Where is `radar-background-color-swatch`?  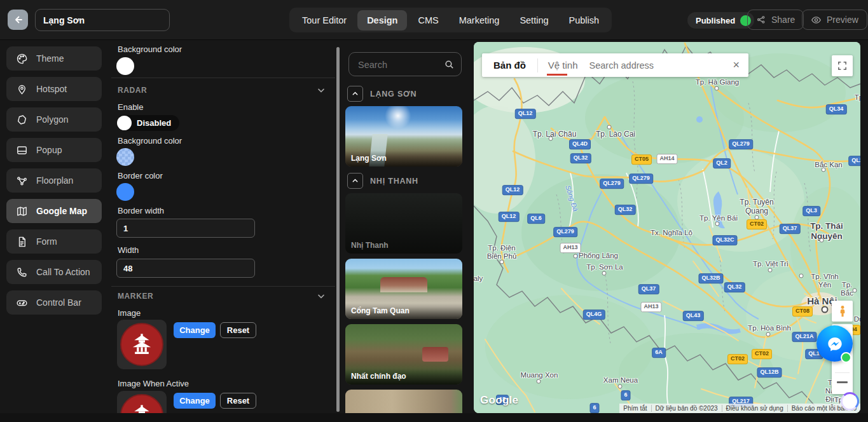 radar-background-color-swatch is located at coordinates (125, 157).